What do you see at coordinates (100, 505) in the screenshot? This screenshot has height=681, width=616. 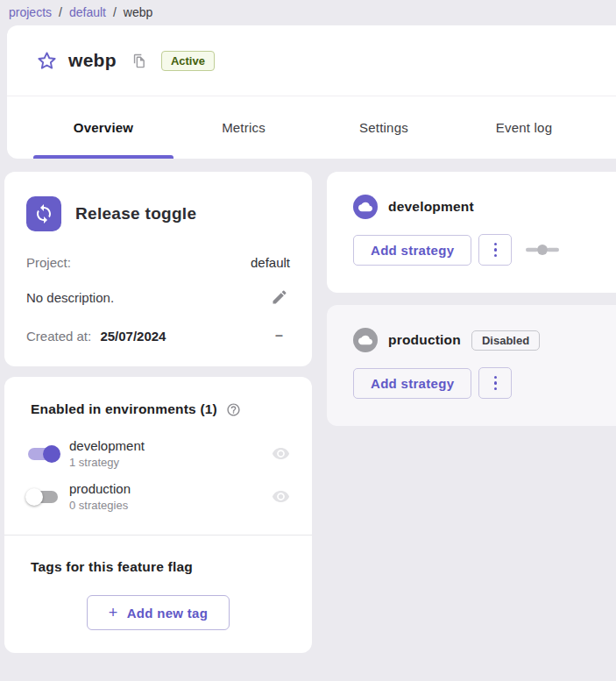 I see `environment-strategy-count: 0 strategies` at bounding box center [100, 505].